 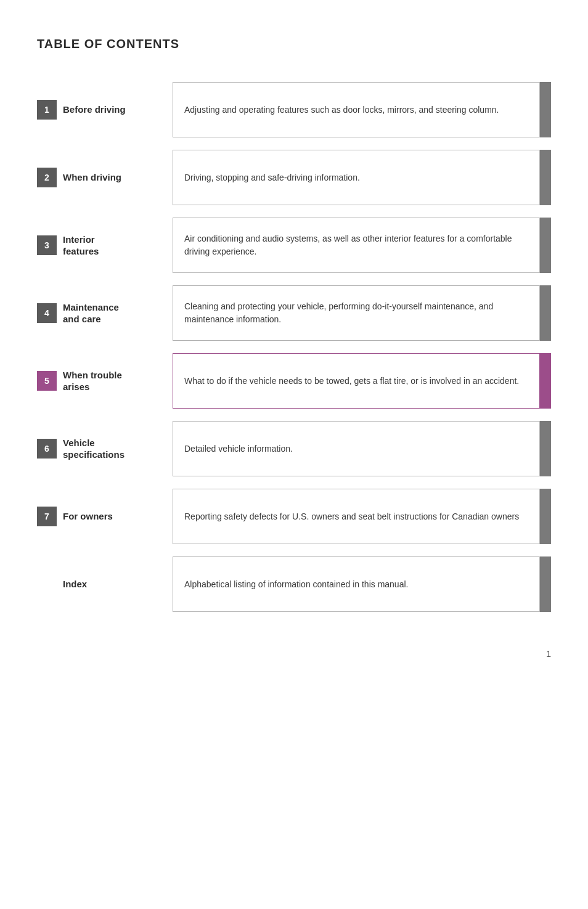 I want to click on toc-description-box: Alphabetical listing of information cont…, so click(x=356, y=584).